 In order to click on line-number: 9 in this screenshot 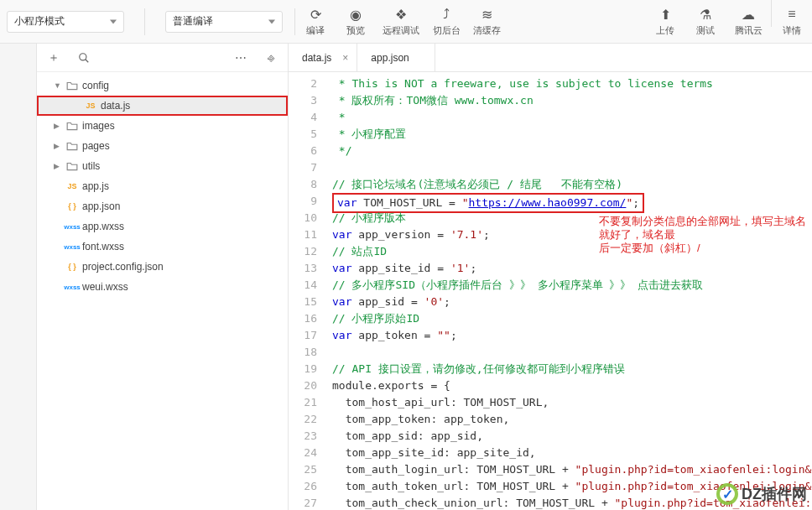, I will do `click(303, 201)`.